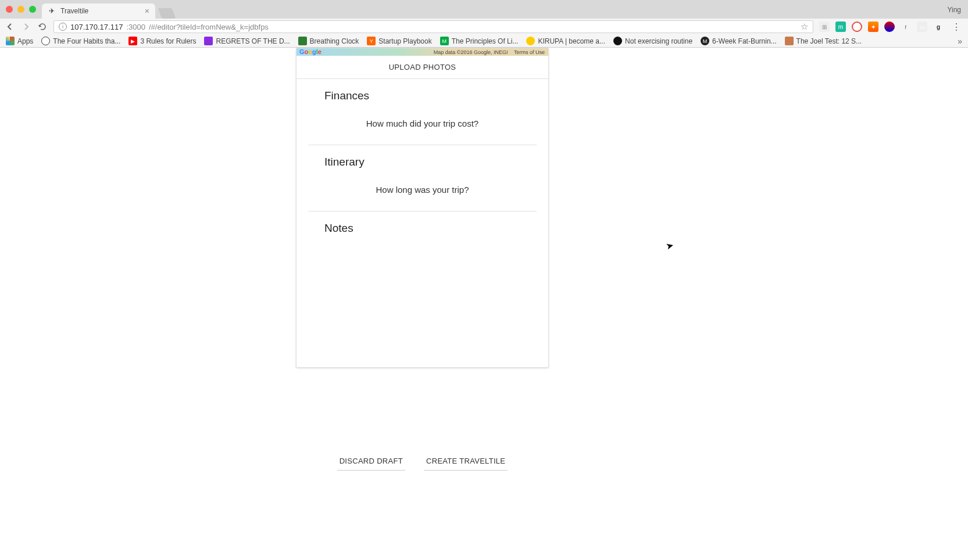 This screenshot has height=560, width=968. Describe the element at coordinates (484, 24) in the screenshot. I see `browser-chrome: Ying ✈ Traveltile × i 107.170.17.117:300…` at that location.